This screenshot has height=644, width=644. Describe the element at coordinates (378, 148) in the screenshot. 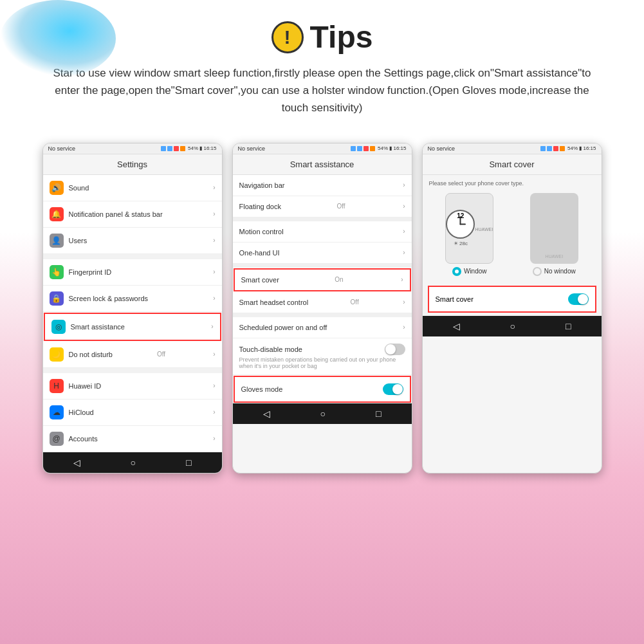

I see `phone2-status-icons: 54% ▮ 16:15` at that location.